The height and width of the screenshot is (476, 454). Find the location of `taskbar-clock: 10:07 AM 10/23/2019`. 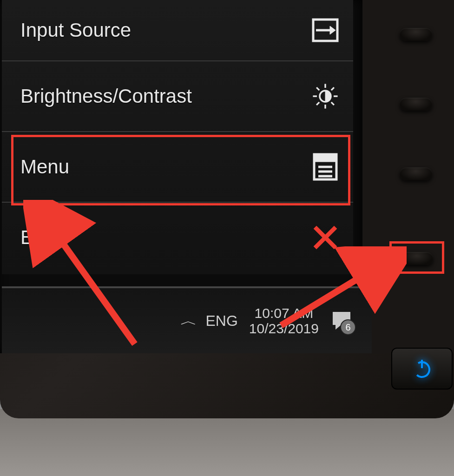

taskbar-clock: 10:07 AM 10/23/2019 is located at coordinates (284, 321).